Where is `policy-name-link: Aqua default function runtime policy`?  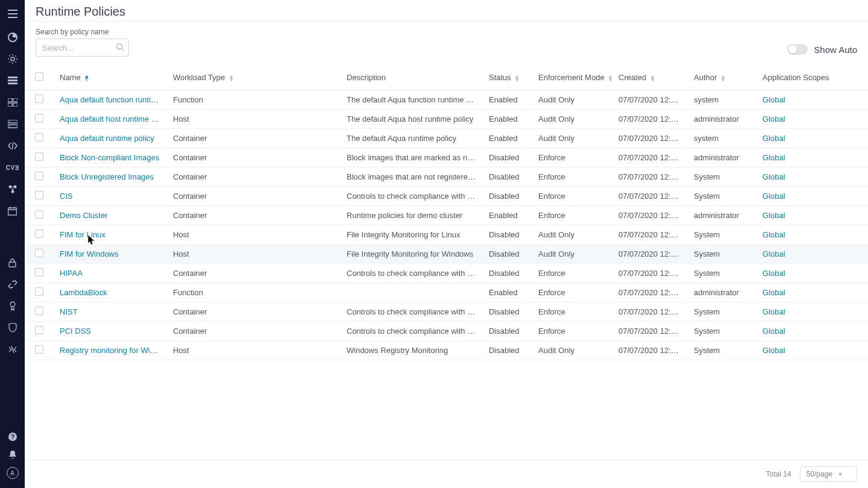
policy-name-link: Aqua default function runtime policy is located at coordinates (113, 100).